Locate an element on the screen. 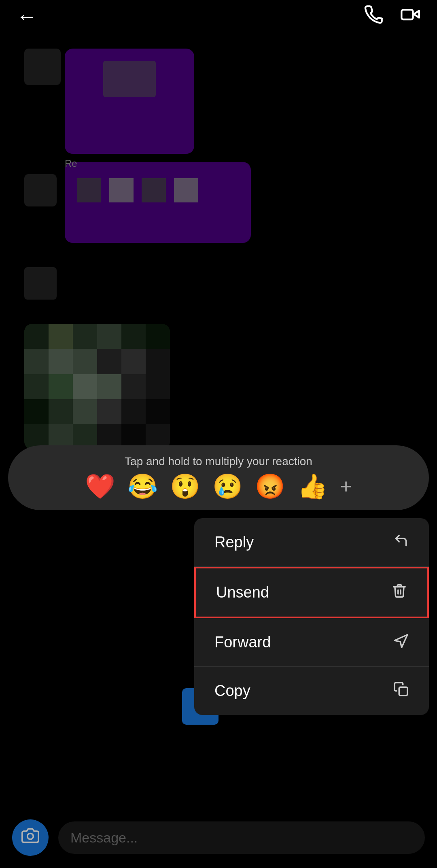 This screenshot has width=437, height=868. emoji-heart: ❤️ is located at coordinates (100, 487).